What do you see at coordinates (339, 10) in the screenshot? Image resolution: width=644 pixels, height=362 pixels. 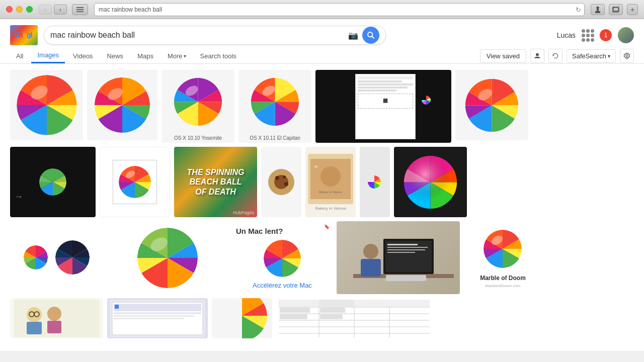 I see `address-bar-container: mac rainbow beach ball ↻` at bounding box center [339, 10].